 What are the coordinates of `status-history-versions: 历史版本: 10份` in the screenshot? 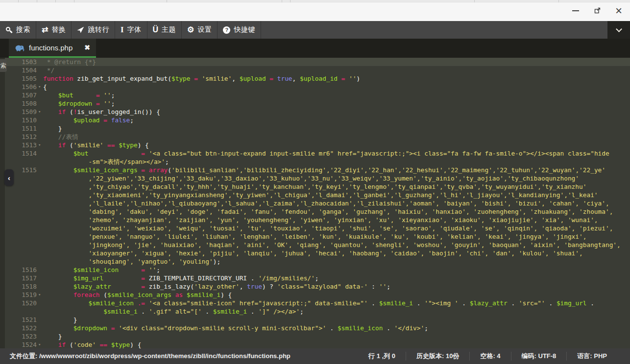 It's located at (437, 356).